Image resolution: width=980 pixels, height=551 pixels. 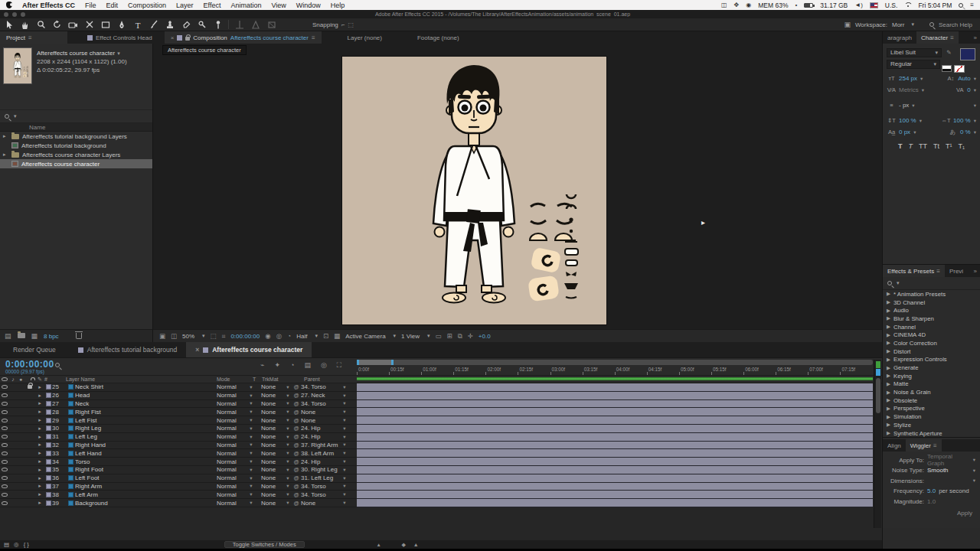 What do you see at coordinates (51, 337) in the screenshot?
I see `project-bit-depth: 8 bpc` at bounding box center [51, 337].